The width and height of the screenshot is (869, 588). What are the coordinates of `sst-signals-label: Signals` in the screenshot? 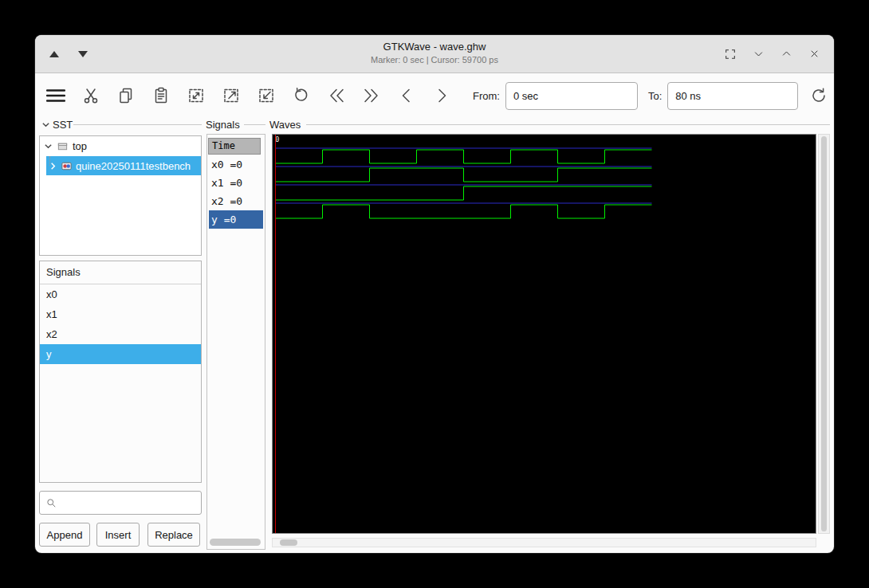 It's located at (120, 272).